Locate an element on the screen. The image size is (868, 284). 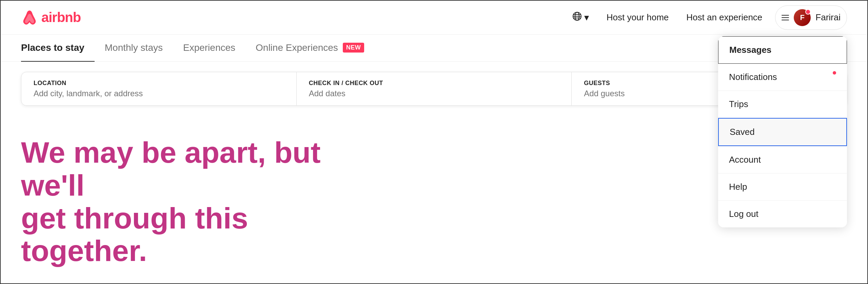
hero-line-2: get through this together. is located at coordinates (174, 235).